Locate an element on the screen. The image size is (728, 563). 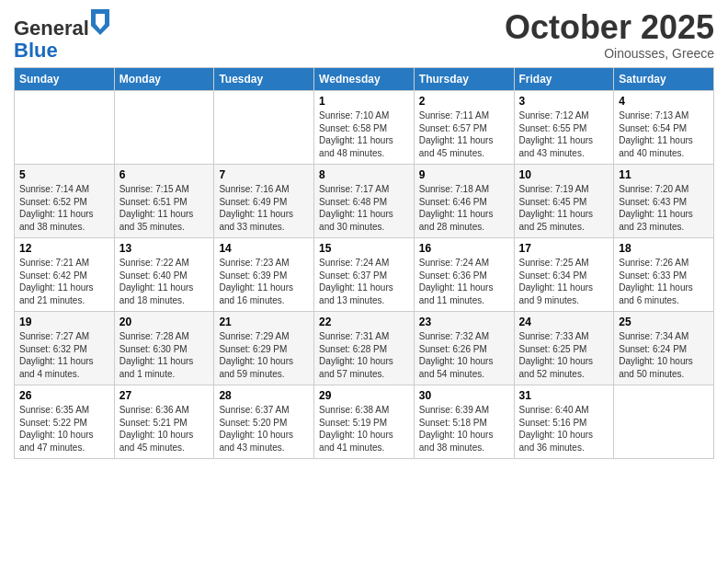
day-number: 25 is located at coordinates (664, 322).